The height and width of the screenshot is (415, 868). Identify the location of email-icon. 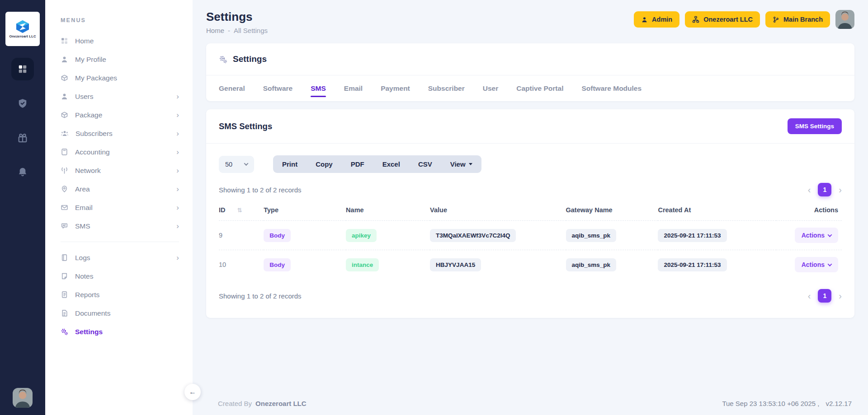
(64, 208).